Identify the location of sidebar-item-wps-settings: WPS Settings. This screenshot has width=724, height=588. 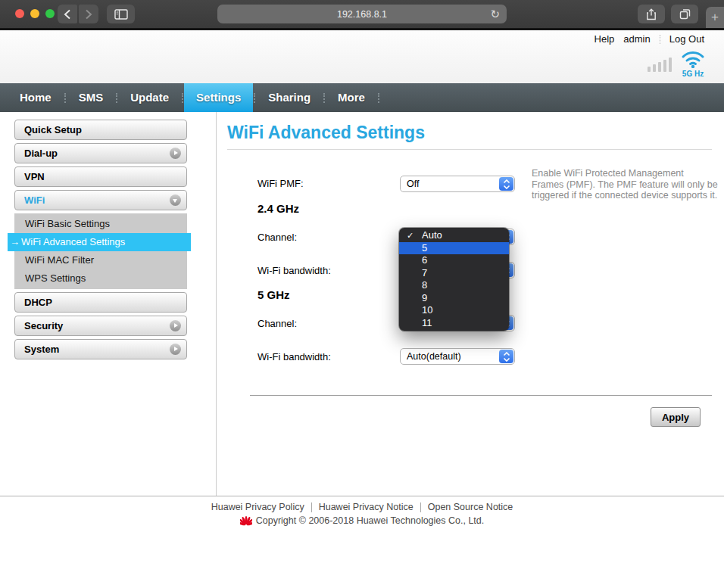
(101, 278).